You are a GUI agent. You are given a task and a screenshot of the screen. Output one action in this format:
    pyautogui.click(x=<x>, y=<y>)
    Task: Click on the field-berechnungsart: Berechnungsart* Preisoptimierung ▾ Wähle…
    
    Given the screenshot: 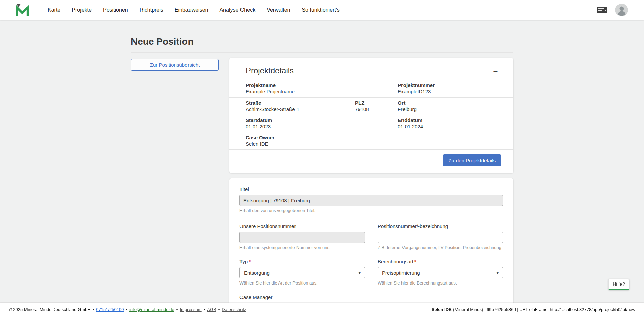 What is the action you would take?
    pyautogui.click(x=440, y=272)
    